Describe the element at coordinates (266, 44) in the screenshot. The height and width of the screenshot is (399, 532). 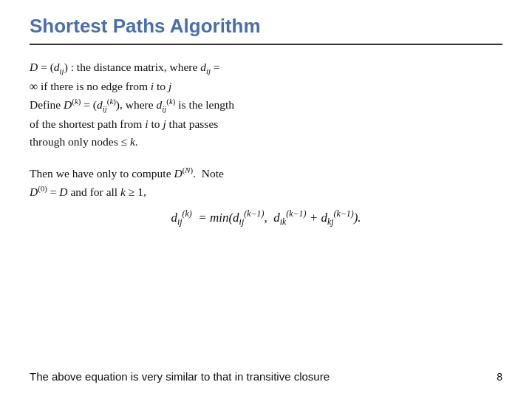
I see `divider` at that location.